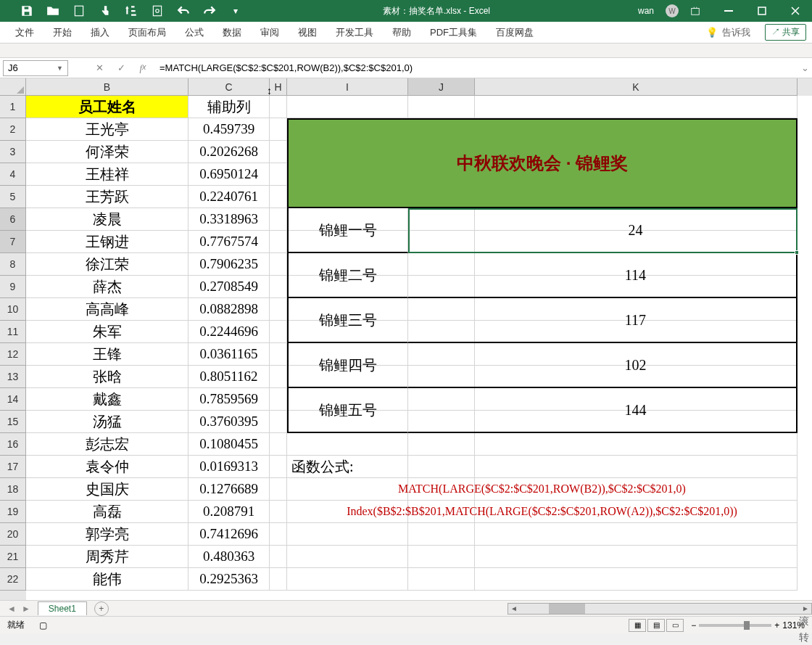 The image size is (812, 645). I want to click on cell: 0.7412696, so click(229, 534).